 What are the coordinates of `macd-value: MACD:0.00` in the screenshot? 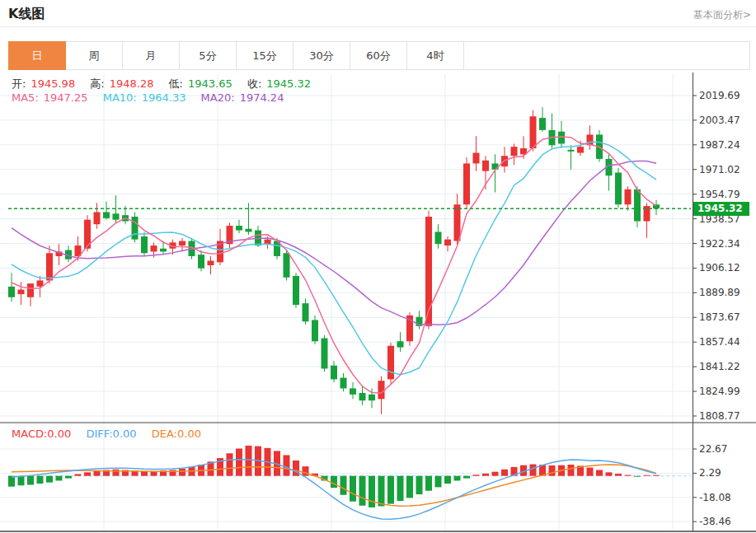 It's located at (41, 433).